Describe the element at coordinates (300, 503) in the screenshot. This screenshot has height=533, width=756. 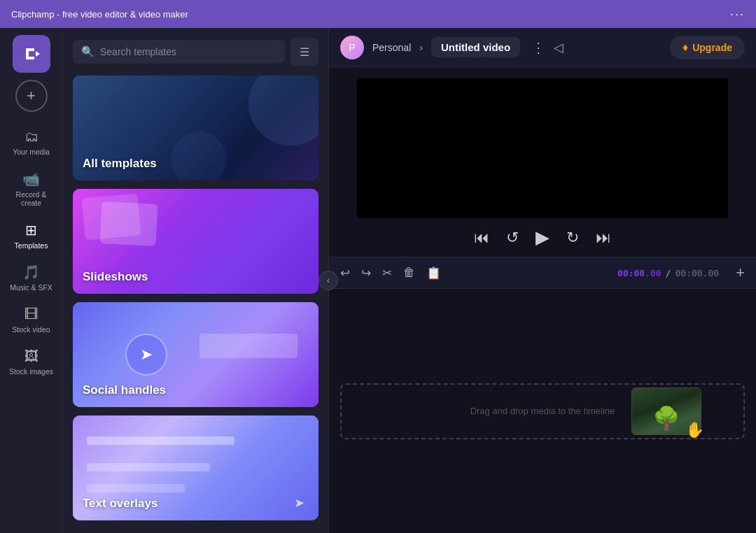
I see `text-overlay-arrow-icon: ➤` at that location.